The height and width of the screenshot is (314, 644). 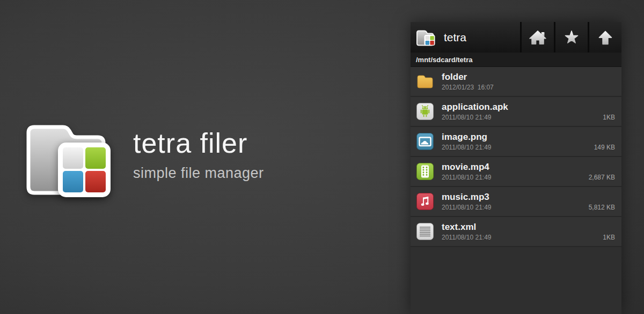 What do you see at coordinates (516, 202) in the screenshot?
I see `file-row: music.mp3 2011/08/10 21:49 5,812 KB` at bounding box center [516, 202].